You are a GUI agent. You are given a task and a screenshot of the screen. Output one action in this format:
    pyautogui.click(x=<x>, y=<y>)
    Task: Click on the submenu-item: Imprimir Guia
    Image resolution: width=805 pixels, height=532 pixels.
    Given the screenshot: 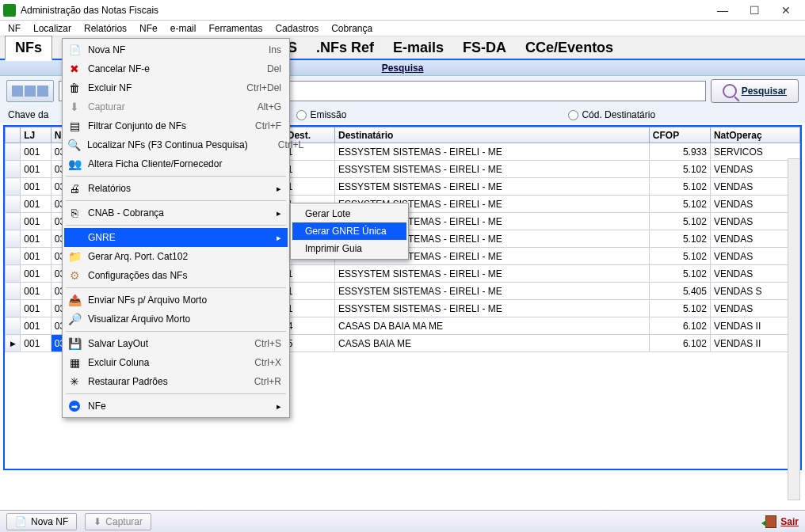 What is the action you would take?
    pyautogui.click(x=349, y=249)
    